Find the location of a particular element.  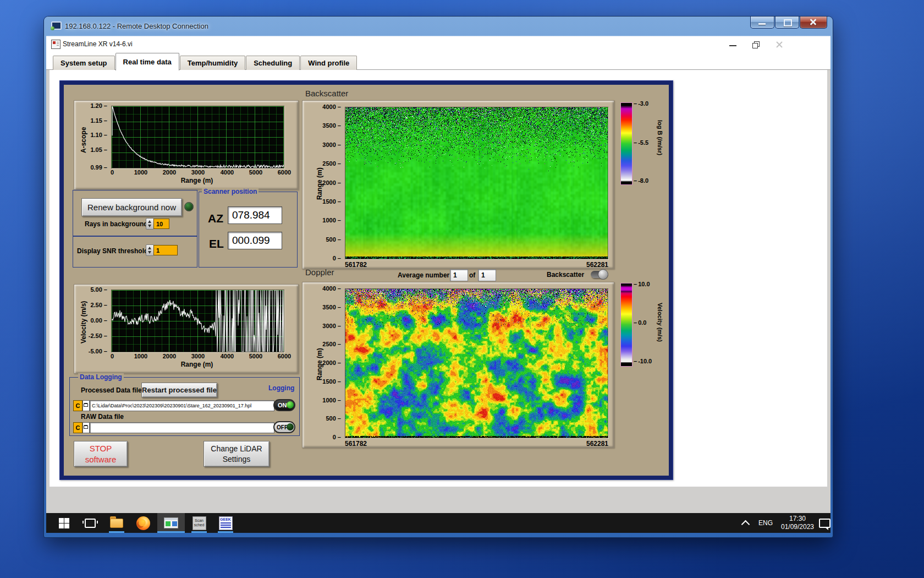

velocity-xtick: 6000 is located at coordinates (284, 356).